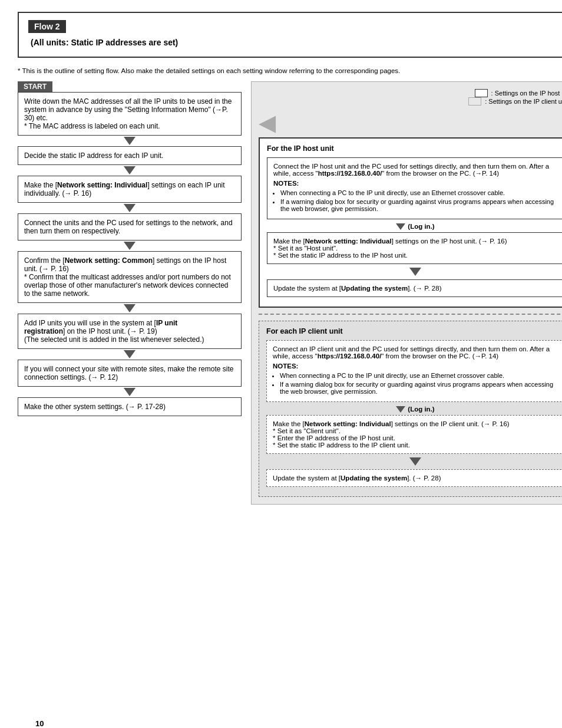 The height and width of the screenshot is (728, 562). What do you see at coordinates (415, 226) in the screenshot?
I see `host-login-arrow: (Log in.)` at bounding box center [415, 226].